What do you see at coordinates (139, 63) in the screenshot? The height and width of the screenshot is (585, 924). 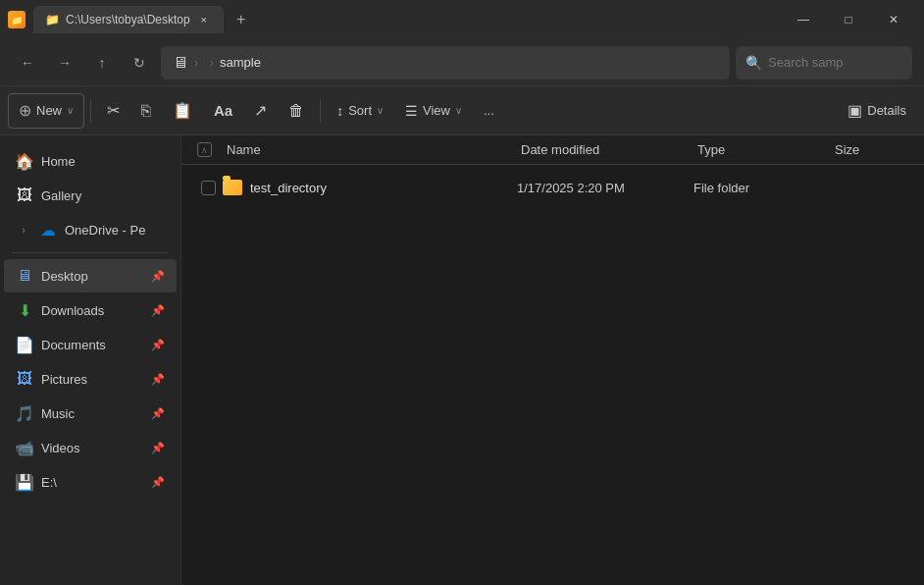 I see `refresh-button: ↻` at bounding box center [139, 63].